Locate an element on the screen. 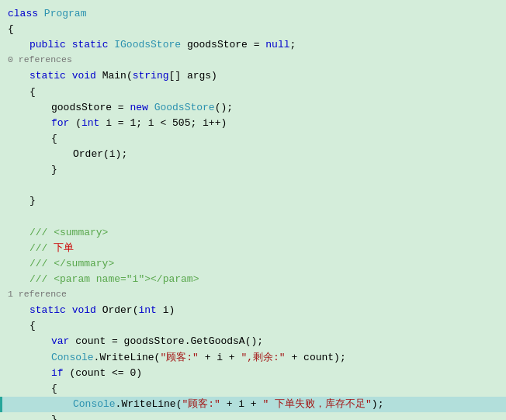  line-12: static void Order(int i) is located at coordinates (253, 311).